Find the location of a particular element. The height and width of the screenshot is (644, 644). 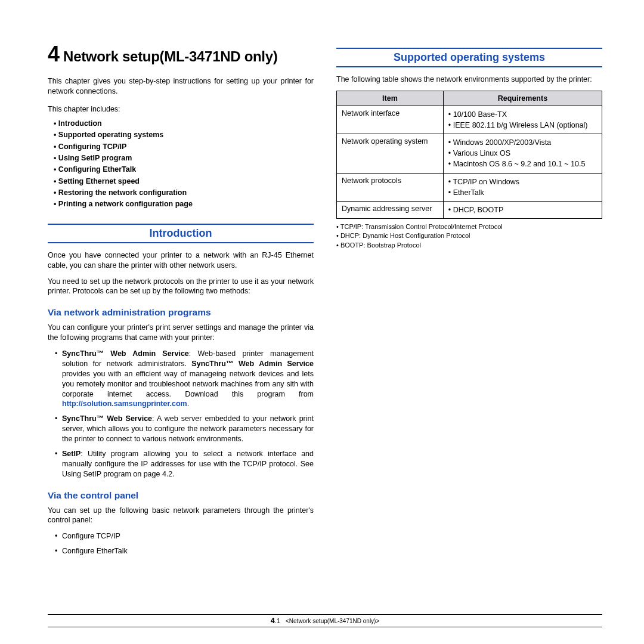

list-item: SyncThru™ Web Service: A web server embe… is located at coordinates (184, 429).